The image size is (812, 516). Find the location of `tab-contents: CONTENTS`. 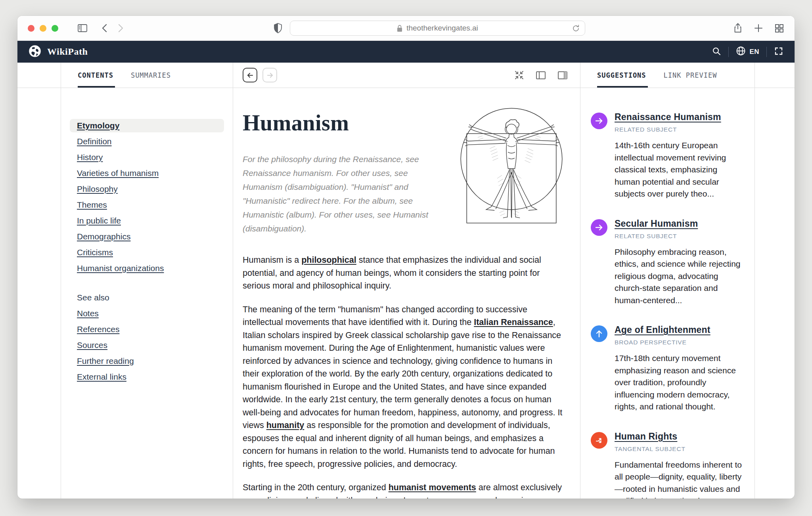

tab-contents: CONTENTS is located at coordinates (96, 75).